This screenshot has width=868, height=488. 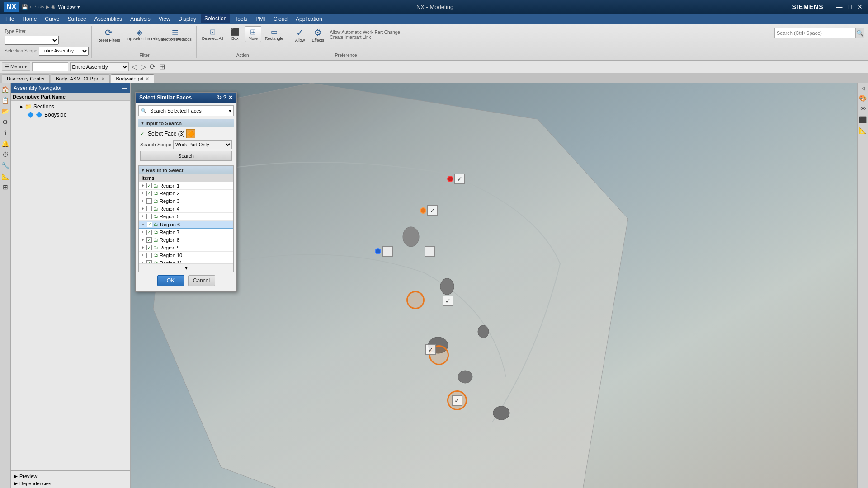 What do you see at coordinates (149, 240) in the screenshot?
I see `checkbox-region8: ✓` at bounding box center [149, 240].